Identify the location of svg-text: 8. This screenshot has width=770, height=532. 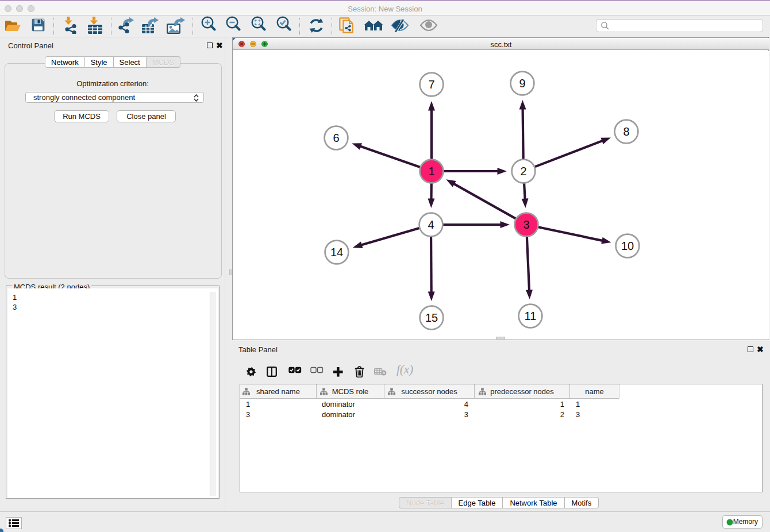
(626, 132).